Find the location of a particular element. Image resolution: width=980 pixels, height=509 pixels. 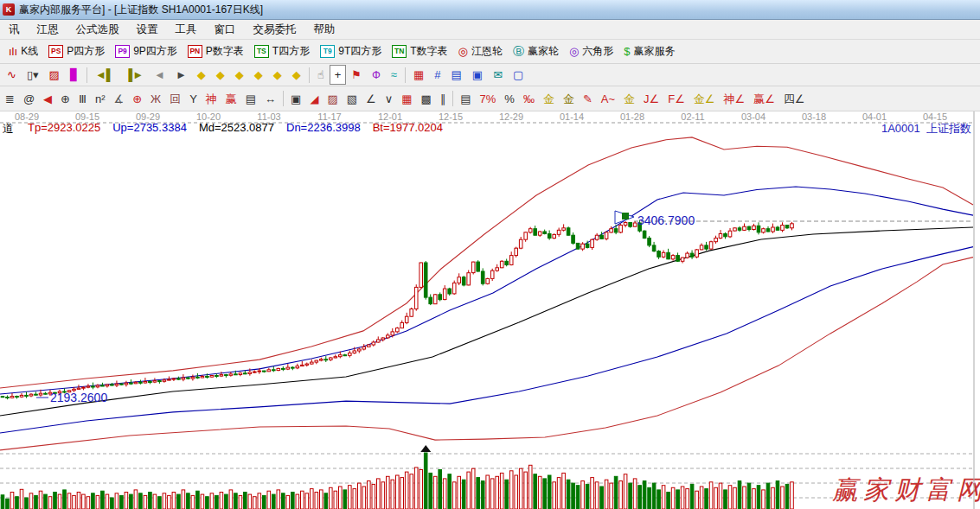

tool-square-spiral: 回 is located at coordinates (175, 99).